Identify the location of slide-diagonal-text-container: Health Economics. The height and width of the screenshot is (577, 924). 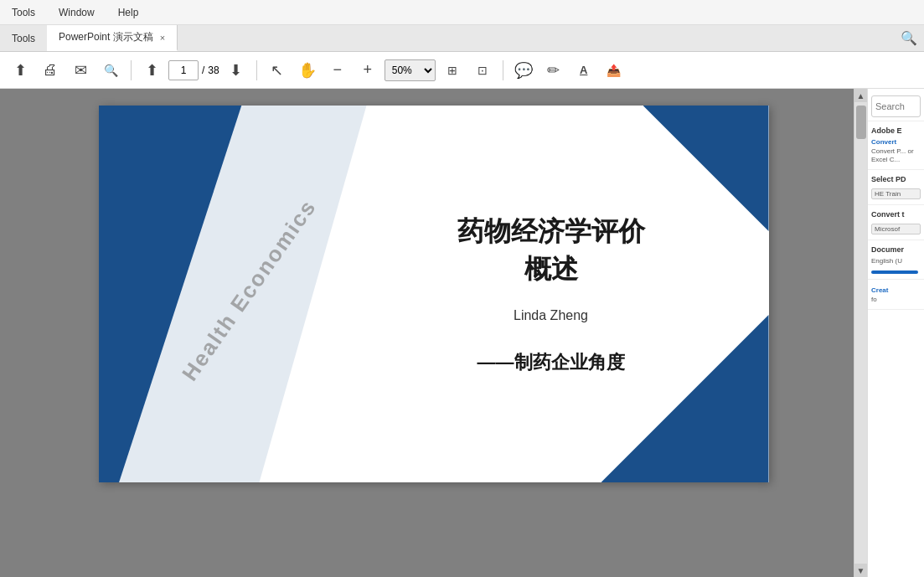
(250, 290).